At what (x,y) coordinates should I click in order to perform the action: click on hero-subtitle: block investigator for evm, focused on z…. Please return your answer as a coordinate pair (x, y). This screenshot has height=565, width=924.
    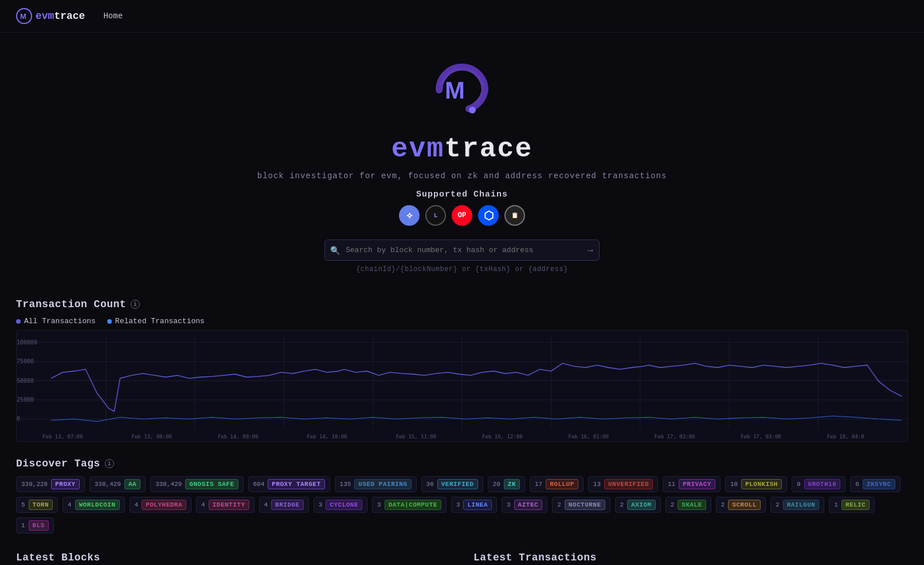
    Looking at the image, I should click on (462, 176).